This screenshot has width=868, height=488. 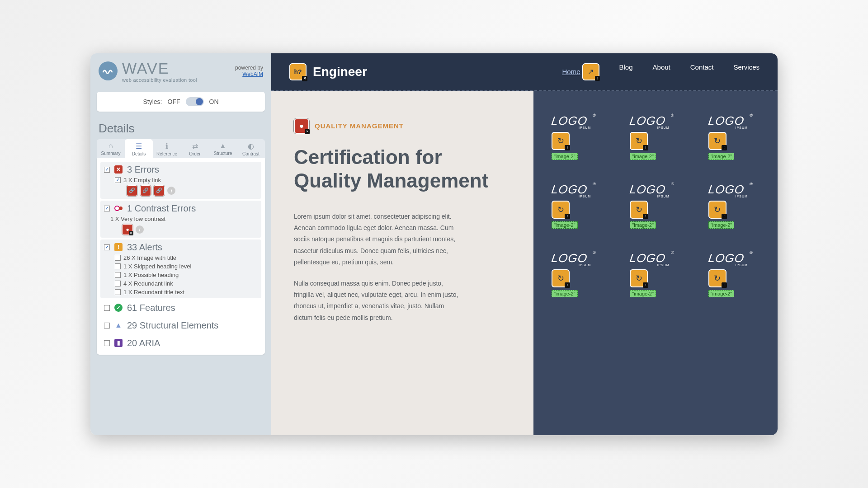 I want to click on webaim-link: WebAIM, so click(x=253, y=74).